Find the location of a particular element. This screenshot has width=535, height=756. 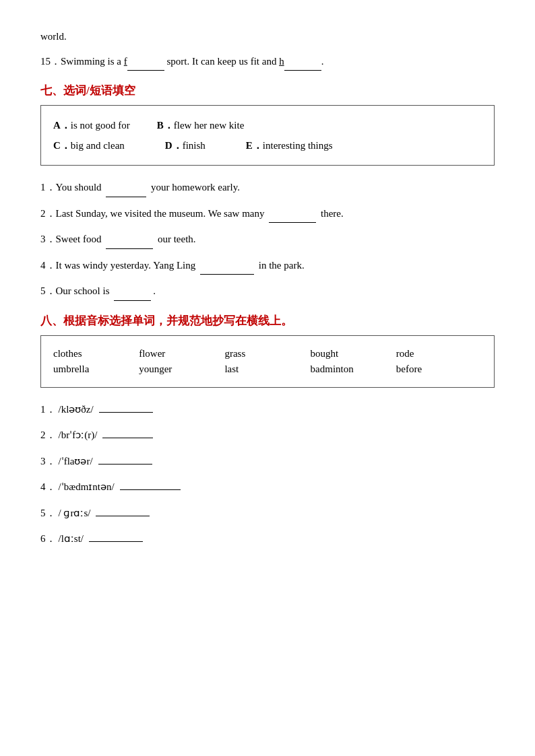

s8-q2-phonetic: /brˈfɔː(r)/ is located at coordinates (78, 435).